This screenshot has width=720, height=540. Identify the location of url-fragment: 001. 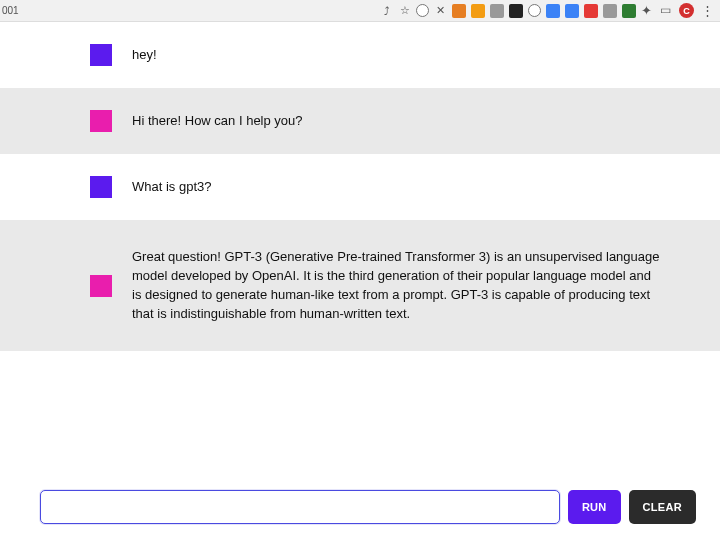
(10, 10).